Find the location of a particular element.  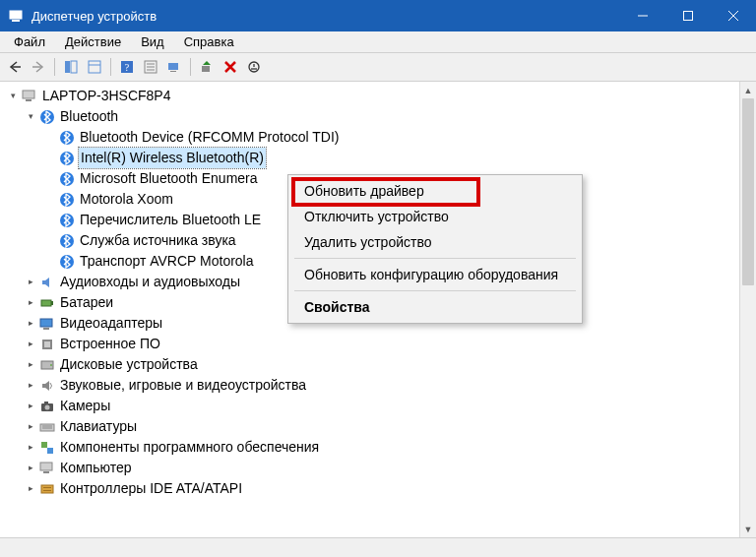

tree-row-label: Клавиатуры is located at coordinates (98, 427).